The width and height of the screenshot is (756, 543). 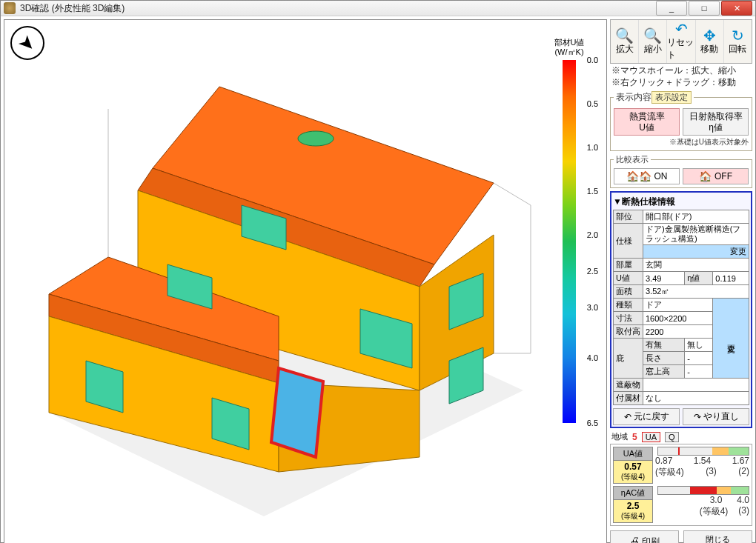 What do you see at coordinates (697, 216) in the screenshot?
I see `value-bui: 開口部(ドア)` at bounding box center [697, 216].